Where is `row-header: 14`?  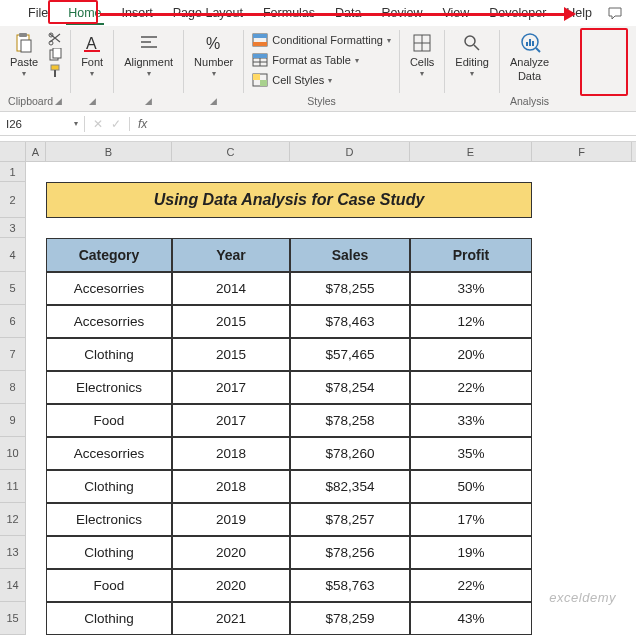 row-header: 14 is located at coordinates (13, 586).